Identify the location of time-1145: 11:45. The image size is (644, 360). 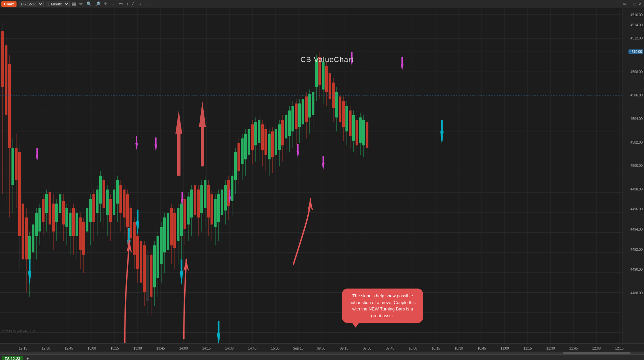
(573, 349).